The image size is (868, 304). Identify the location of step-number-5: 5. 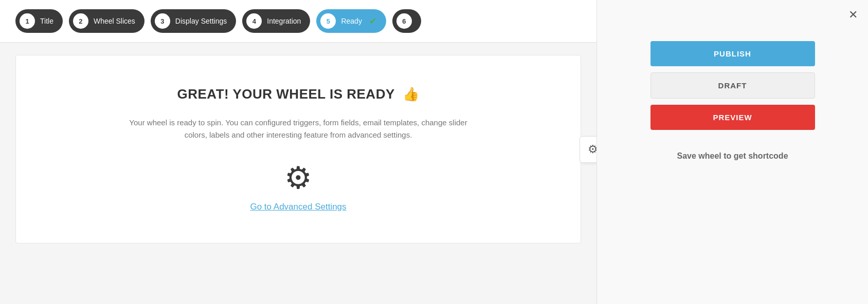
(328, 21).